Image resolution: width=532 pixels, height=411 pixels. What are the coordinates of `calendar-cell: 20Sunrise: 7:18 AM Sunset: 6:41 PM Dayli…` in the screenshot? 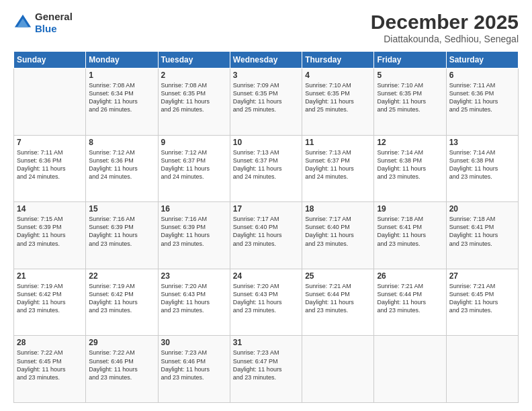 It's located at (482, 236).